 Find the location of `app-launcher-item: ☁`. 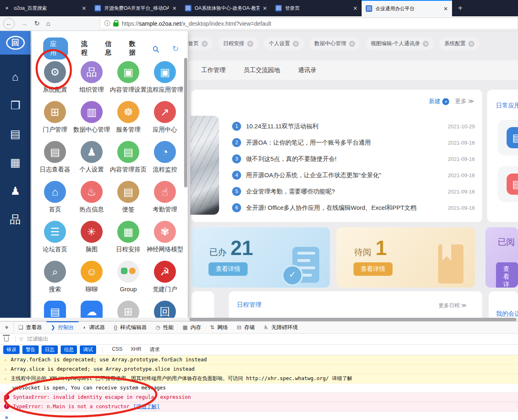

app-launcher-item: ☁ is located at coordinates (92, 306).